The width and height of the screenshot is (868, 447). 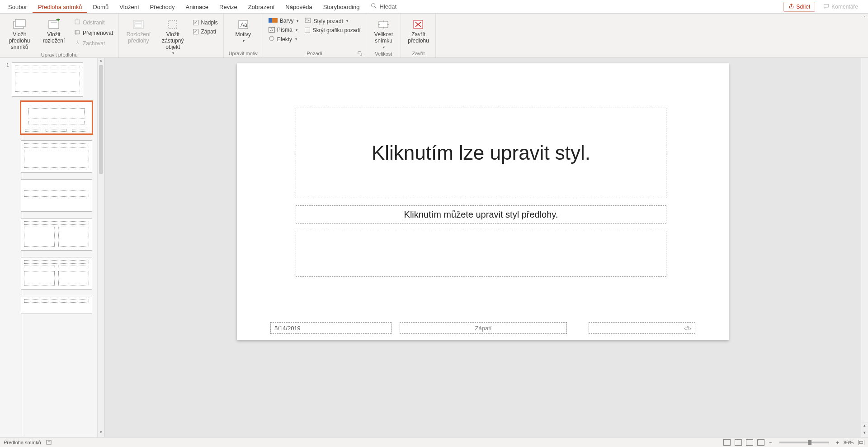 I want to click on zoom-in-button: +, so click(x=838, y=442).